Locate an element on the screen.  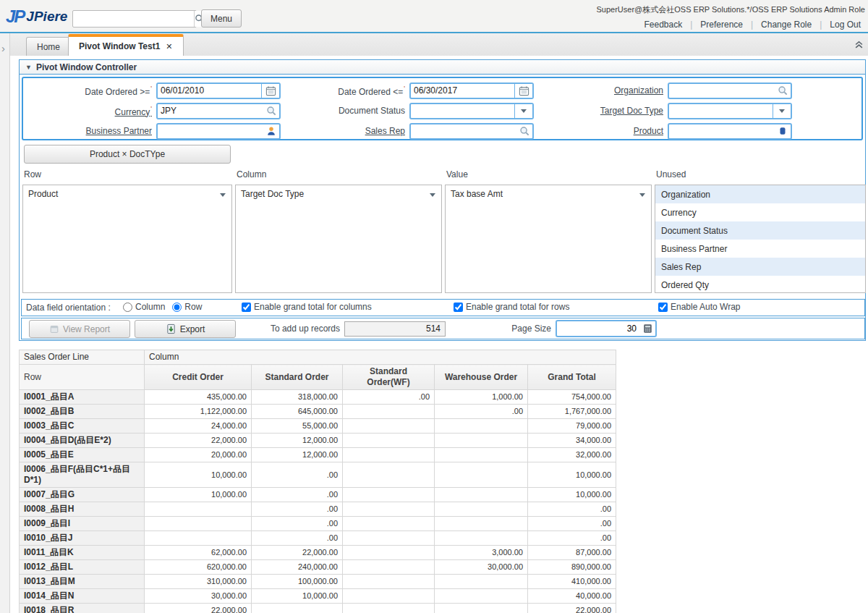
credit-order-cell: 620,000.00 is located at coordinates (198, 567).